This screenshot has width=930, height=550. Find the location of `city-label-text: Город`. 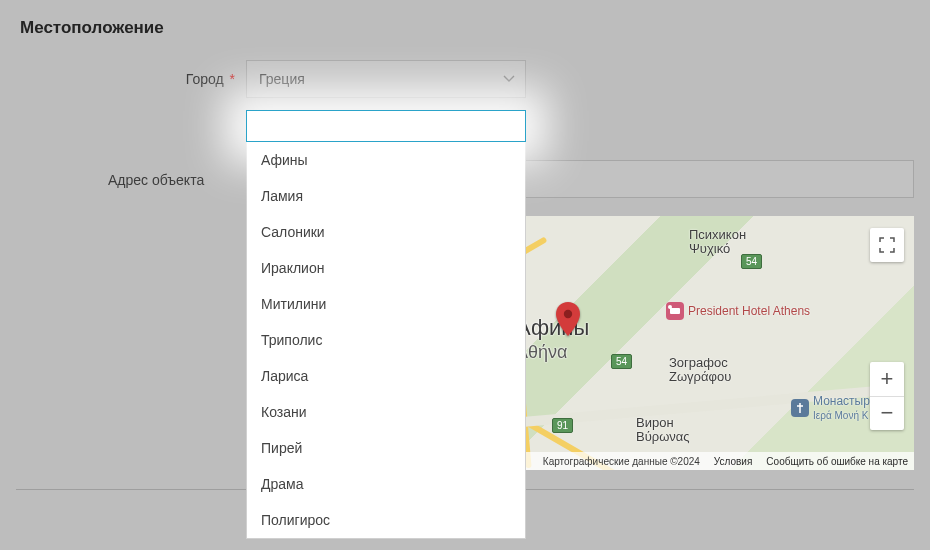

city-label-text: Город is located at coordinates (205, 79).